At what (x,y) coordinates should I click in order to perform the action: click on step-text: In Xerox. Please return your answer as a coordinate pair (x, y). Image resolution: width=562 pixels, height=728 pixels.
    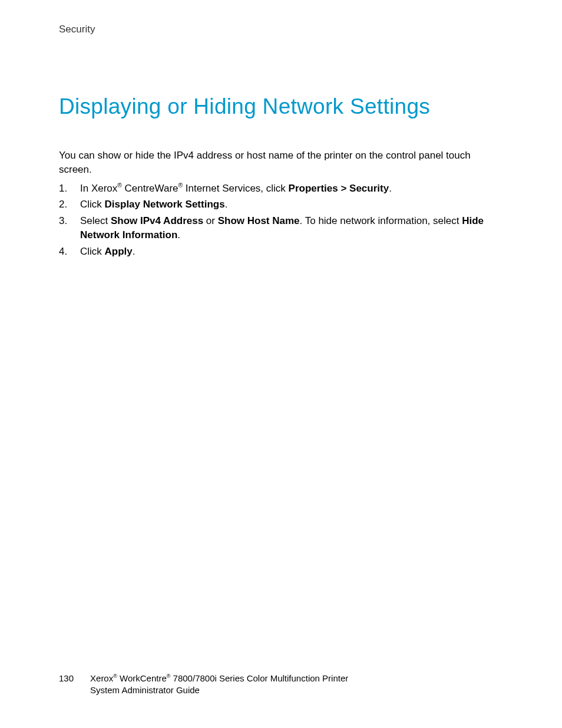
    Looking at the image, I should click on (99, 189).